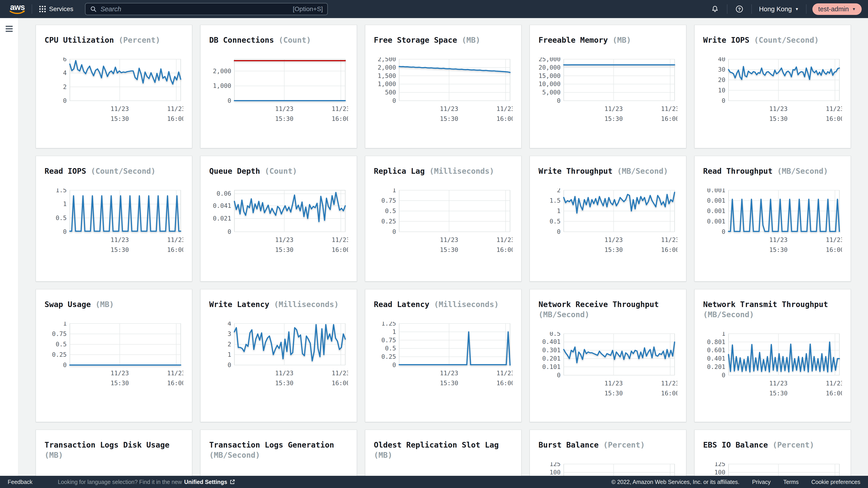 The image size is (868, 488). What do you see at coordinates (415, 40) in the screenshot?
I see `chart-title: Free Storage Space` at bounding box center [415, 40].